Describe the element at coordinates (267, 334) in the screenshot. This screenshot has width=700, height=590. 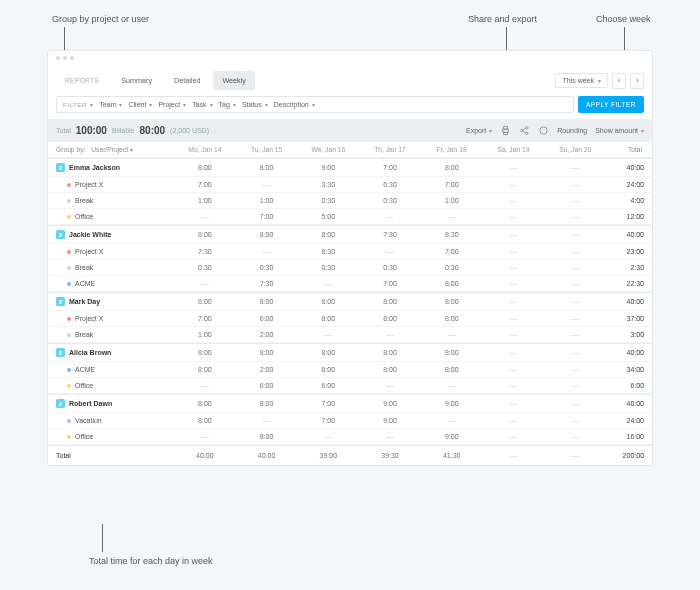
I see `day-cell: 2:00` at that location.